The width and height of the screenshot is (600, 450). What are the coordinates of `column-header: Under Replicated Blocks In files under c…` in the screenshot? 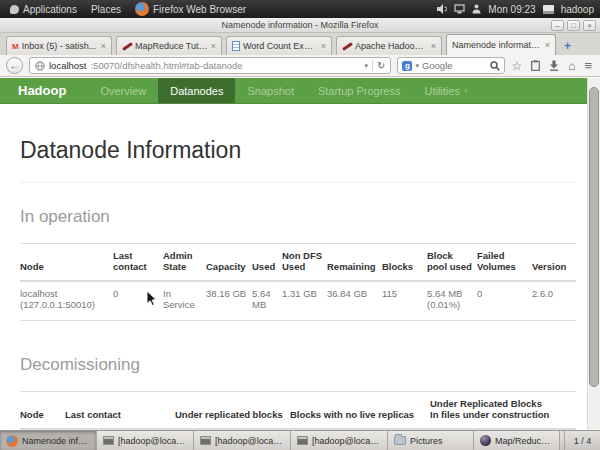 It's located at (503, 411).